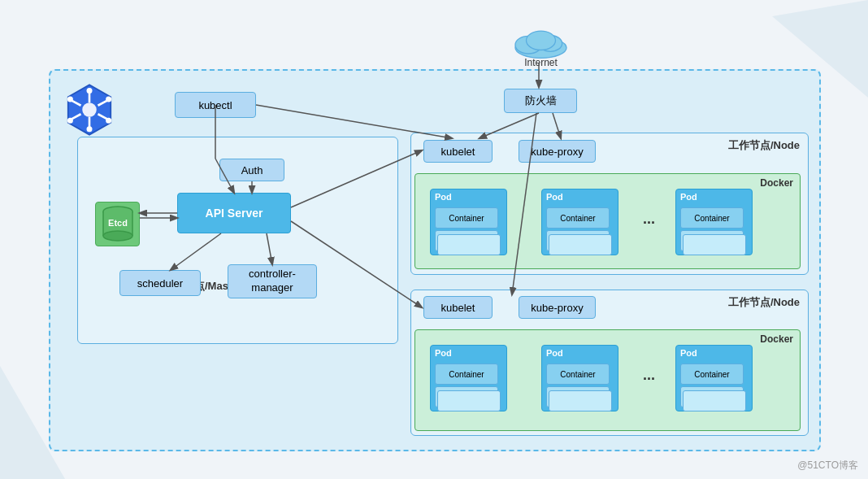 The height and width of the screenshot is (479, 868). What do you see at coordinates (469, 245) in the screenshot?
I see `pod-1-1-container-stack2` at bounding box center [469, 245].